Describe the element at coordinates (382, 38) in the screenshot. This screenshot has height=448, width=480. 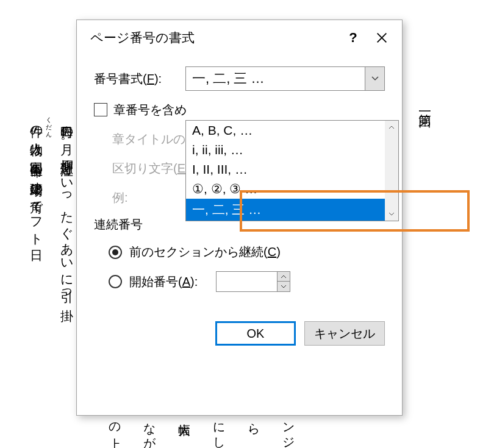
I see `close-icon` at that location.